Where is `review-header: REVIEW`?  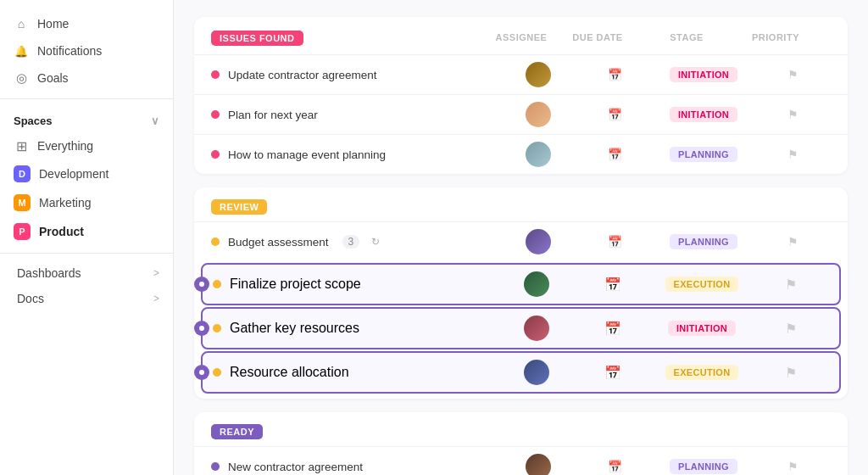 review-header: REVIEW is located at coordinates (520, 204).